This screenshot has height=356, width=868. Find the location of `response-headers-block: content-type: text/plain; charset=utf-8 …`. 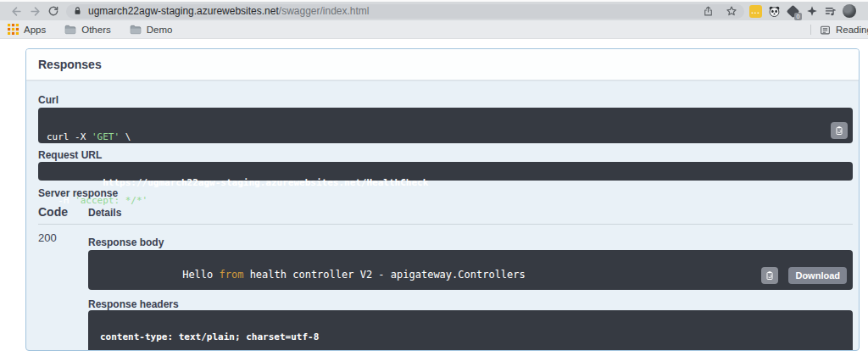

response-headers-block: content-type: text/plain; charset=utf-8 … is located at coordinates (470, 331).